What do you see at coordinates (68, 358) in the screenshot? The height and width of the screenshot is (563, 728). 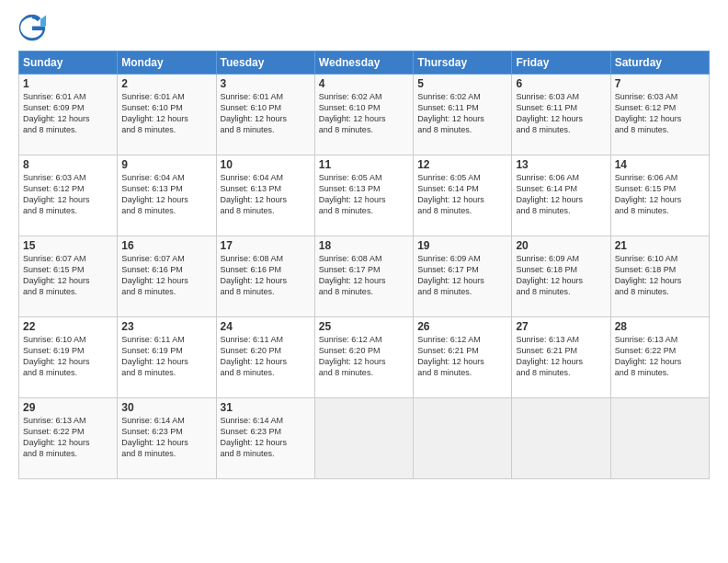 I see `calendar-day-cell: 22Sunrise: 6:10 AMSunset: 6:19 PMDayligh…` at bounding box center [68, 358].